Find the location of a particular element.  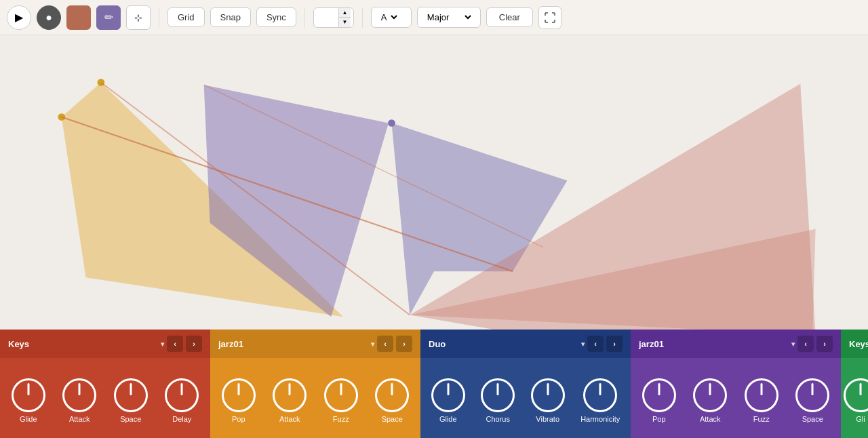

panel-name-duo: Duo is located at coordinates (503, 344).